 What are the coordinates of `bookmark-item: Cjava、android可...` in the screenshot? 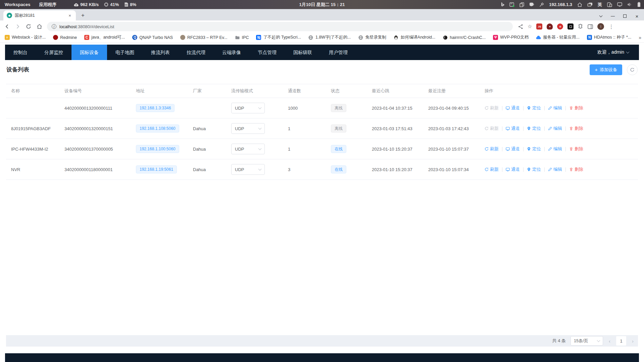 It's located at (105, 38).